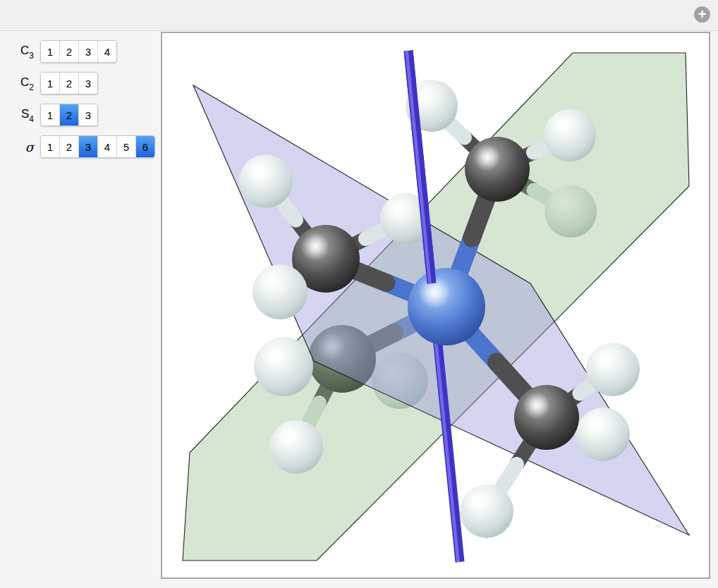 This screenshot has width=718, height=588. What do you see at coordinates (69, 147) in the screenshot?
I see `setter-button-sigma-2: 2` at bounding box center [69, 147].